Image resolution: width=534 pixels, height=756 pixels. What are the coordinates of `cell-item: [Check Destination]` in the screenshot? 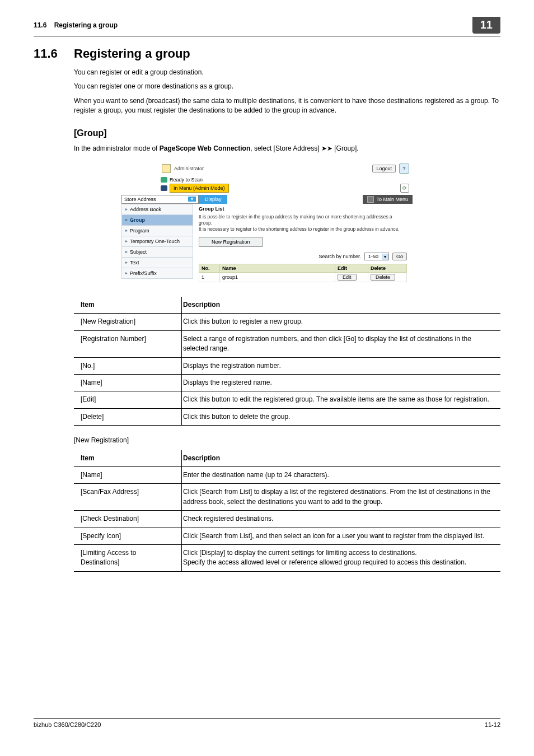 It's located at (128, 519).